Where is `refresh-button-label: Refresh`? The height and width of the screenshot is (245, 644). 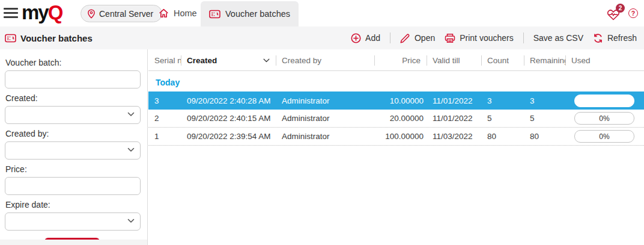
refresh-button-label: Refresh is located at coordinates (622, 38).